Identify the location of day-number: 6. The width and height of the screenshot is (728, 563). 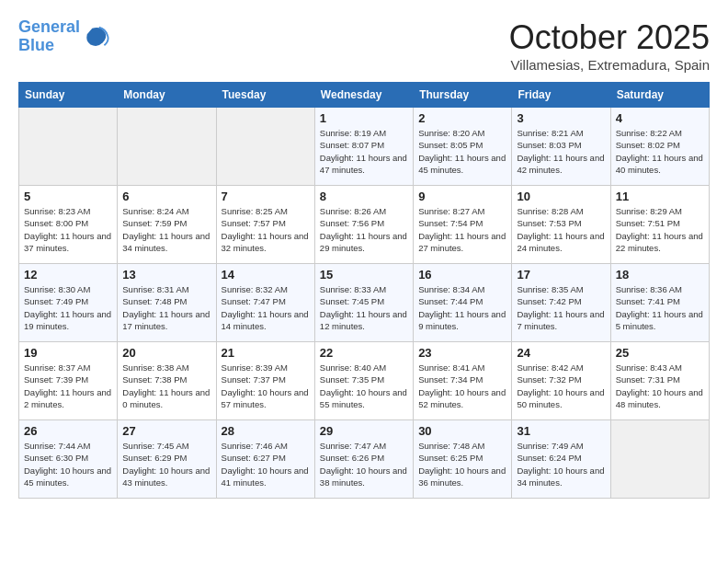
(166, 197).